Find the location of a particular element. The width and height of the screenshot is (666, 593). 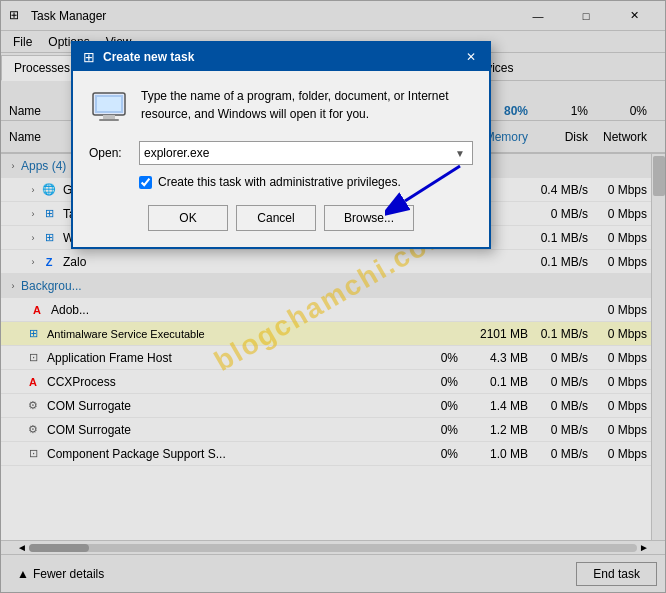

modal-open-row: Open: ▼ is located at coordinates (281, 153).